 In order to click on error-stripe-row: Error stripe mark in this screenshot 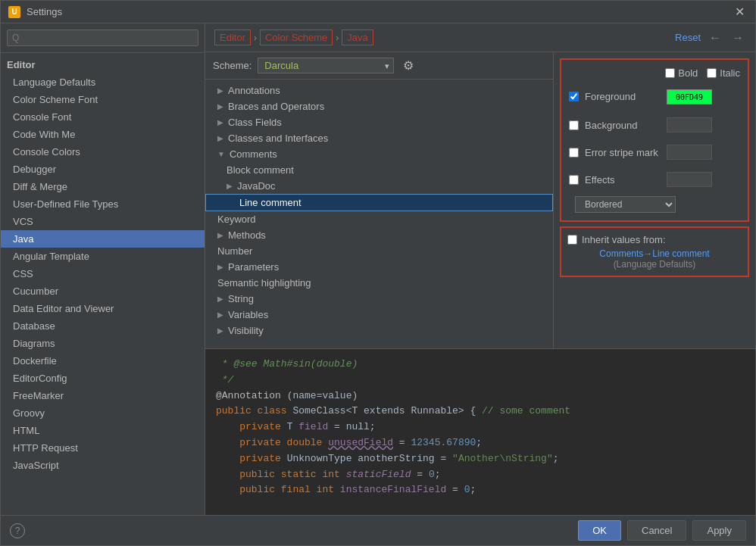, I will do `click(654, 152)`.